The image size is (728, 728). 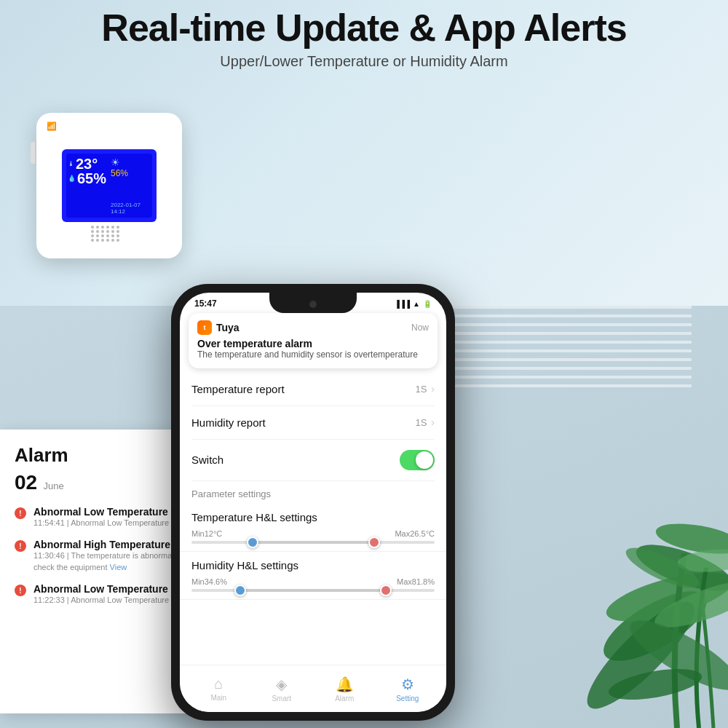 What do you see at coordinates (313, 355) in the screenshot?
I see `notif-body: The temperature and humidity sensor is o…` at bounding box center [313, 355].